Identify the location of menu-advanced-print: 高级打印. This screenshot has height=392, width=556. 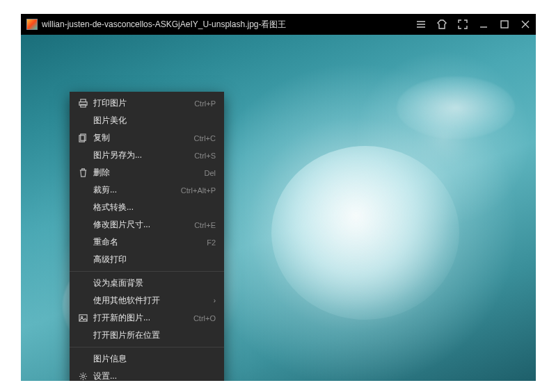
(147, 260).